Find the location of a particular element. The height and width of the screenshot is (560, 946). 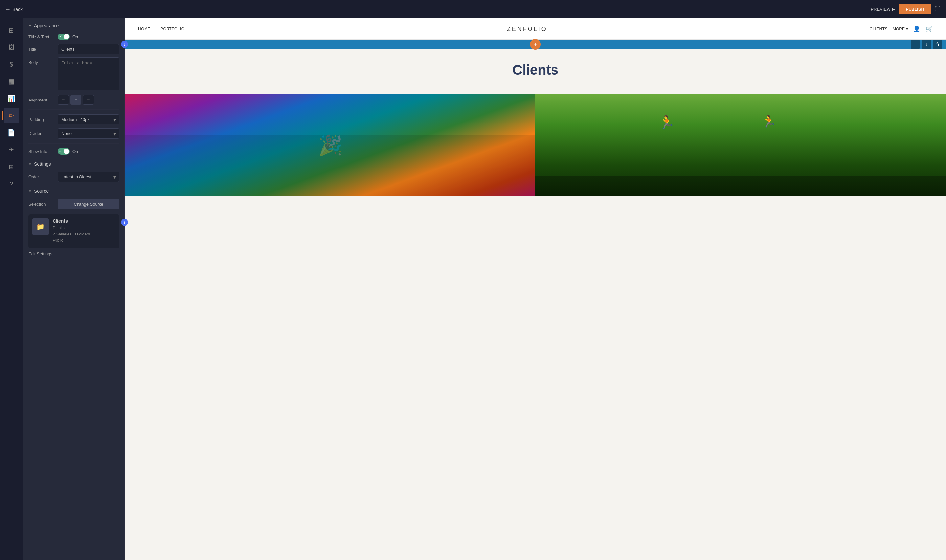

back-button: ← Back is located at coordinates (14, 9).